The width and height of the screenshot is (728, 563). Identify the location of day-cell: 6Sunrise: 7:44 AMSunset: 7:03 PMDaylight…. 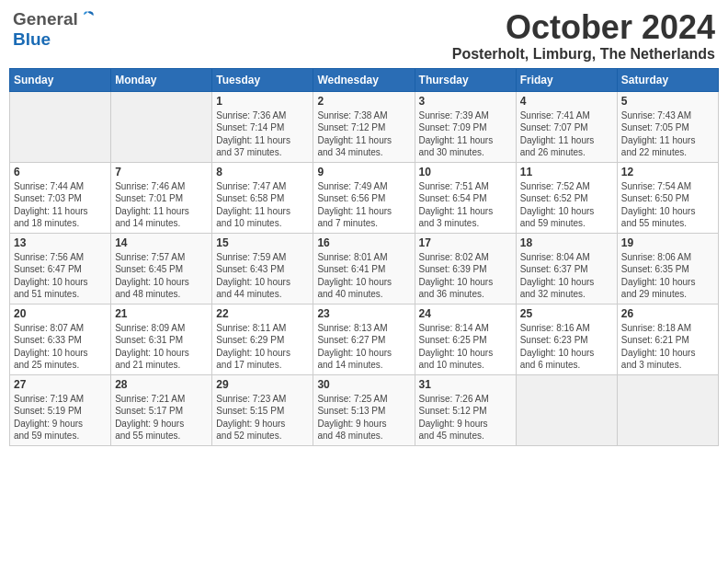
(61, 197).